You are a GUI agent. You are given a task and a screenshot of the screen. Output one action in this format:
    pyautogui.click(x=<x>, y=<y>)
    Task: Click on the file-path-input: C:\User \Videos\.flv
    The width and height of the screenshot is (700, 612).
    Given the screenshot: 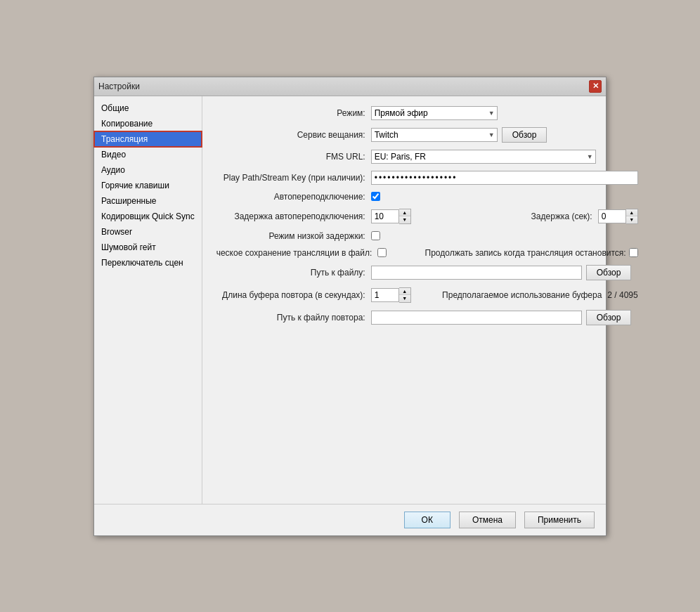 What is the action you would take?
    pyautogui.click(x=477, y=273)
    